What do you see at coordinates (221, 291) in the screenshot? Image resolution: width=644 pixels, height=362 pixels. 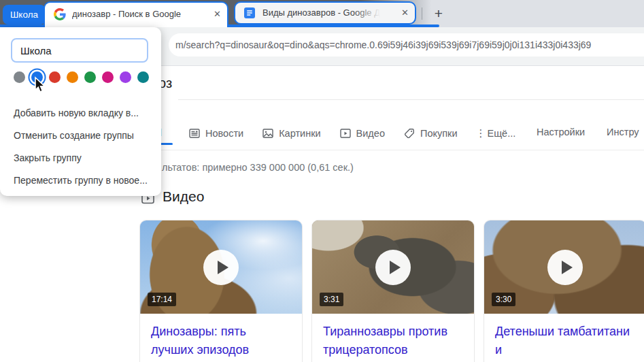 I see `video-card: 17:14 Динозавры: пять лучших эпизодов` at bounding box center [221, 291].